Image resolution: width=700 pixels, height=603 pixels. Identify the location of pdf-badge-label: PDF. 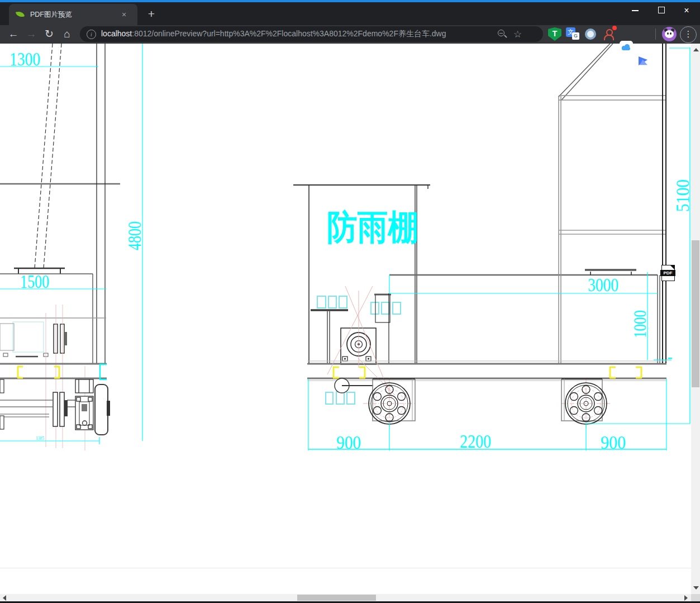
(668, 273).